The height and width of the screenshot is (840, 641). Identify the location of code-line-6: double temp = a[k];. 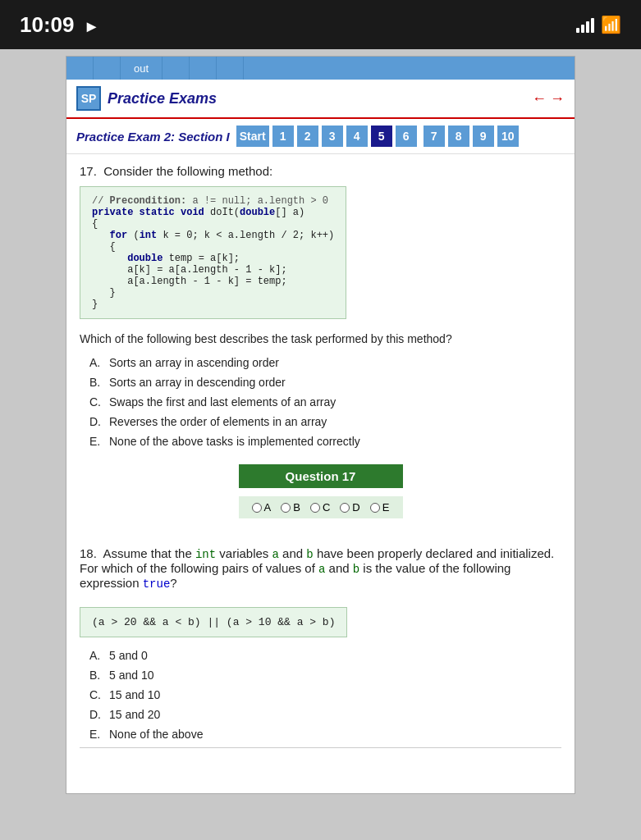
(213, 258).